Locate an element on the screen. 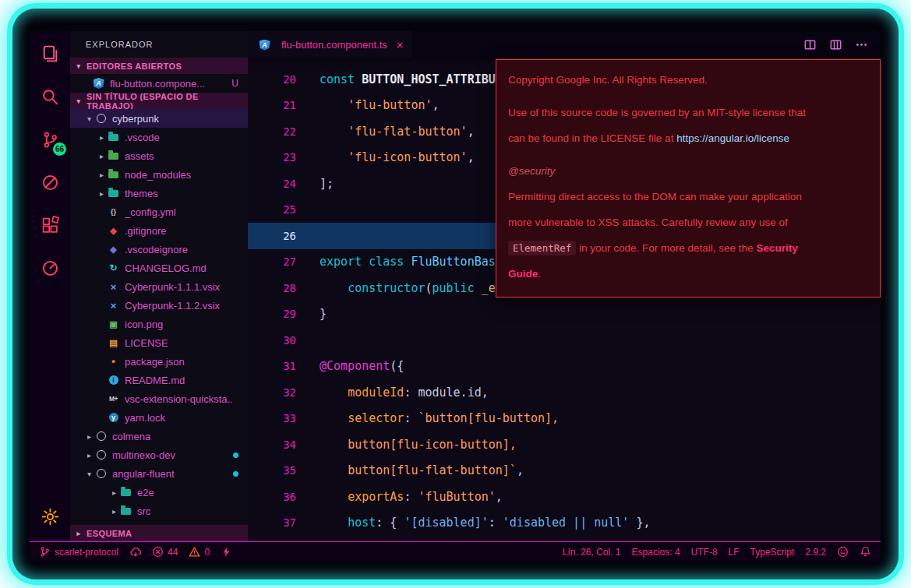  item-label: Cyberpunk-1.1.1.vsix is located at coordinates (172, 287).